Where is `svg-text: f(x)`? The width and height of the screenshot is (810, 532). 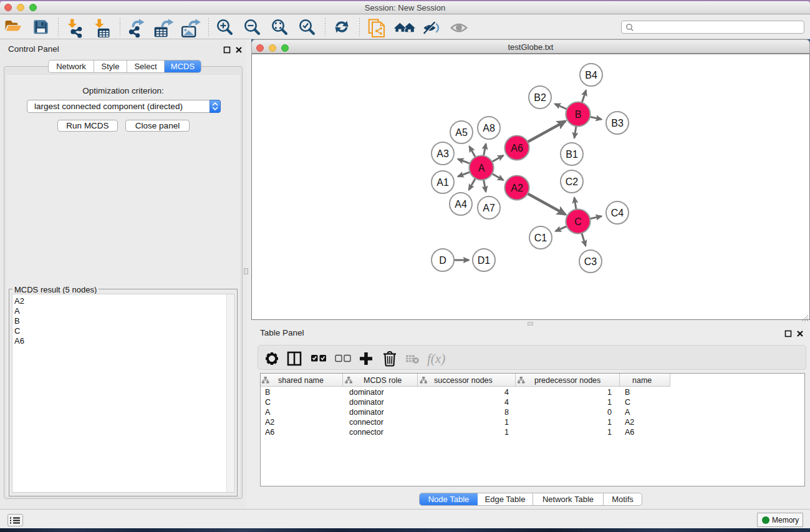
svg-text: f(x) is located at coordinates (436, 359).